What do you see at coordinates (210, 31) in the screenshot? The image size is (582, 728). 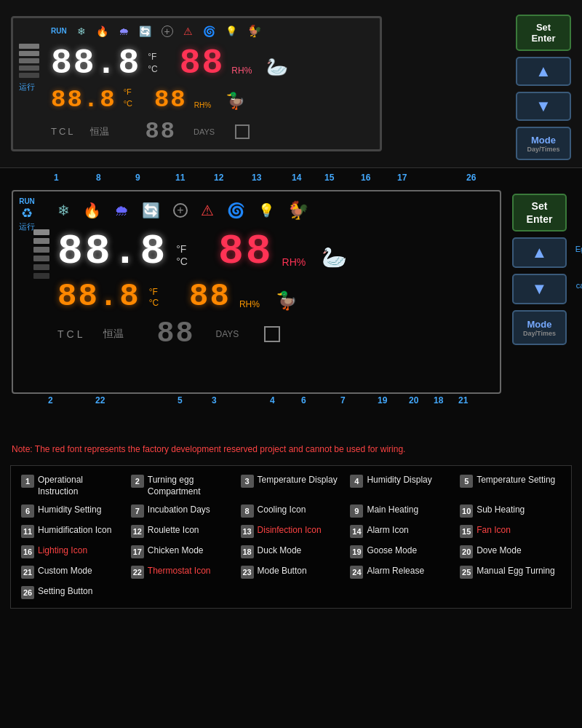 I see `fan-icon-top: 🌀` at bounding box center [210, 31].